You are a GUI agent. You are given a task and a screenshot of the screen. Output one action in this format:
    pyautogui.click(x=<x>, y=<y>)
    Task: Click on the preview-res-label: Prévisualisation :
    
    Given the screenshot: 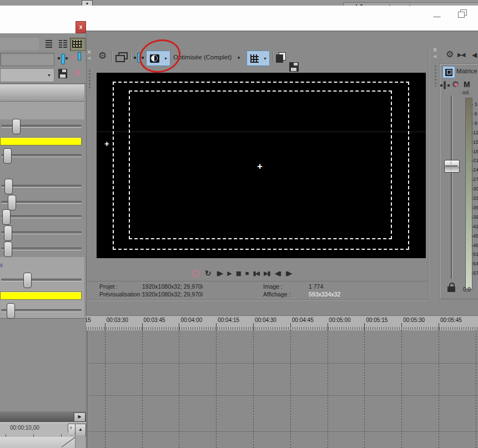 What is the action you would take?
    pyautogui.click(x=121, y=294)
    